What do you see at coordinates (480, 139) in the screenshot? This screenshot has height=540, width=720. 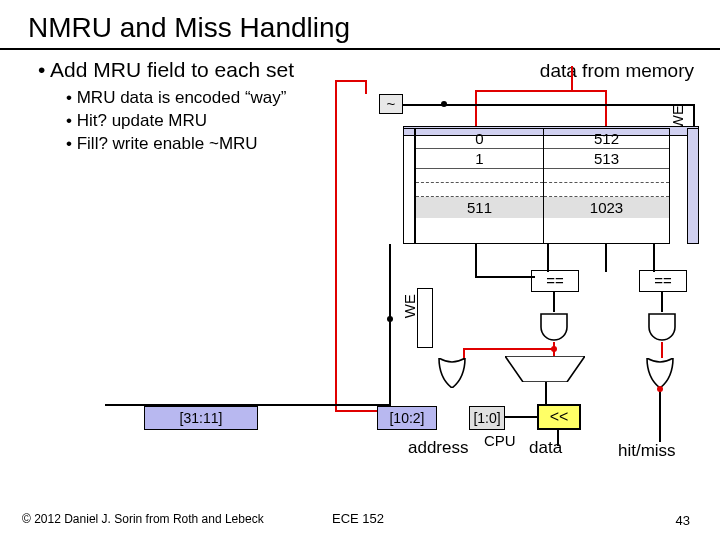 I see `table-cell: 0` at bounding box center [480, 139].